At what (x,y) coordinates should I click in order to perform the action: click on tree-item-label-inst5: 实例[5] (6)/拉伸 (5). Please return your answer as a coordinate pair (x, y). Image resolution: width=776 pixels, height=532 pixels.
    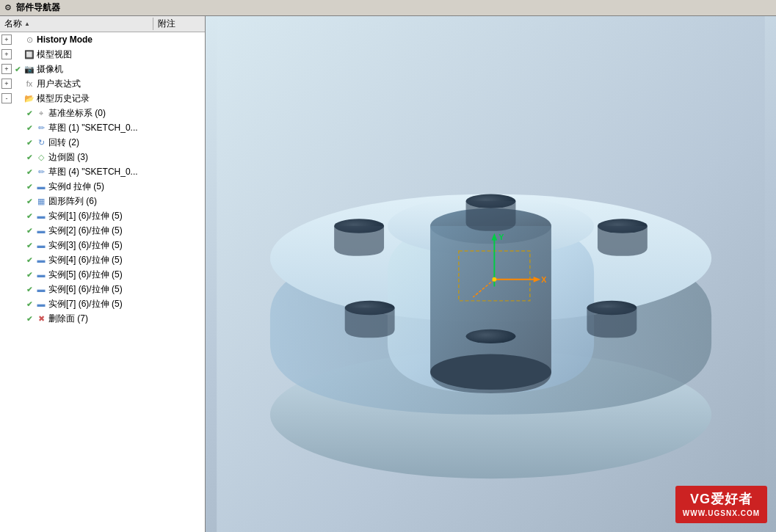
    Looking at the image, I should click on (100, 274).